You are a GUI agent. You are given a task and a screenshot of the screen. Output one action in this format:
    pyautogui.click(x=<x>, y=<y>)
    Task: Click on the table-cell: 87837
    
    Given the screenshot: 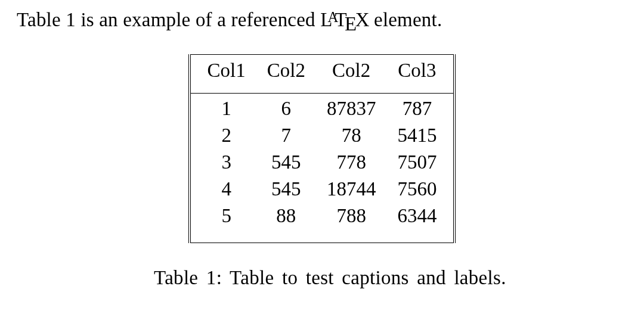 What is the action you would take?
    pyautogui.click(x=352, y=108)
    